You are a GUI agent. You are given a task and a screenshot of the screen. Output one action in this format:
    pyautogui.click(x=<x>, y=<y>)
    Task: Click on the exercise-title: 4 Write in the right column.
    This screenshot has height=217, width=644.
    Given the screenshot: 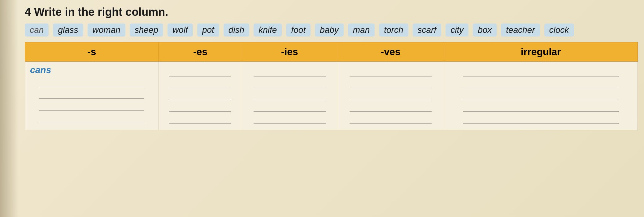 What is the action you would take?
    pyautogui.click(x=331, y=11)
    